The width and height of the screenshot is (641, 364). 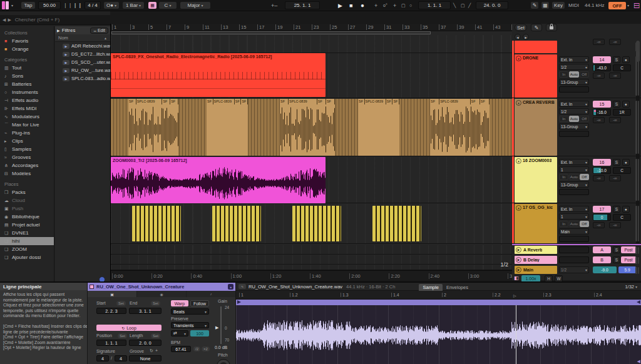 I want to click on volume-field: -16.0, so click(x=602, y=113).